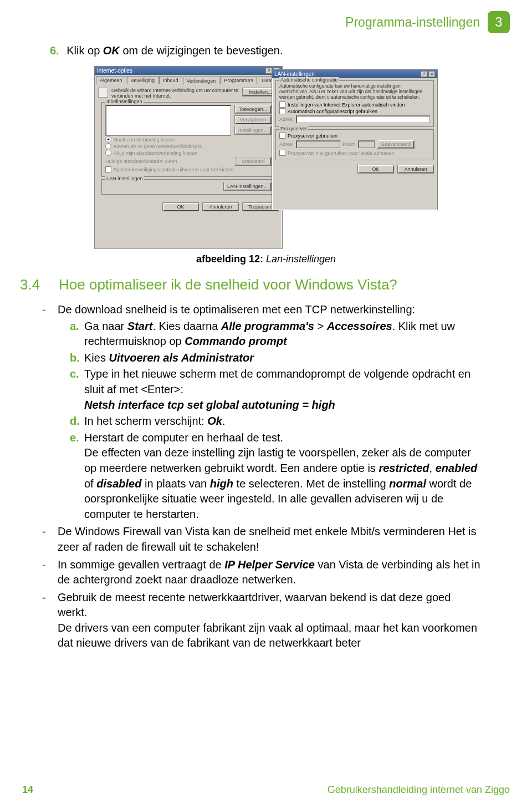  I want to click on radio-kiezen: Kiezen als er geen netwerkverbinding is, so click(188, 146).